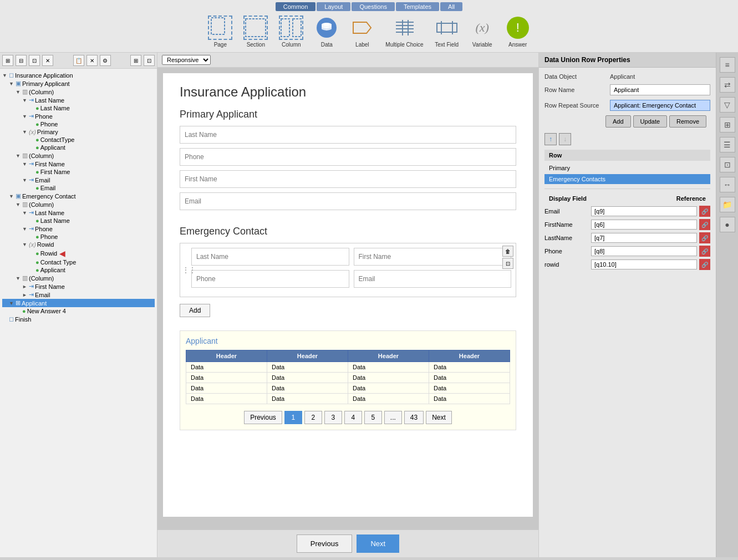 Image resolution: width=738 pixels, height=560 pixels. I want to click on rp-update-btn: Update, so click(650, 121).